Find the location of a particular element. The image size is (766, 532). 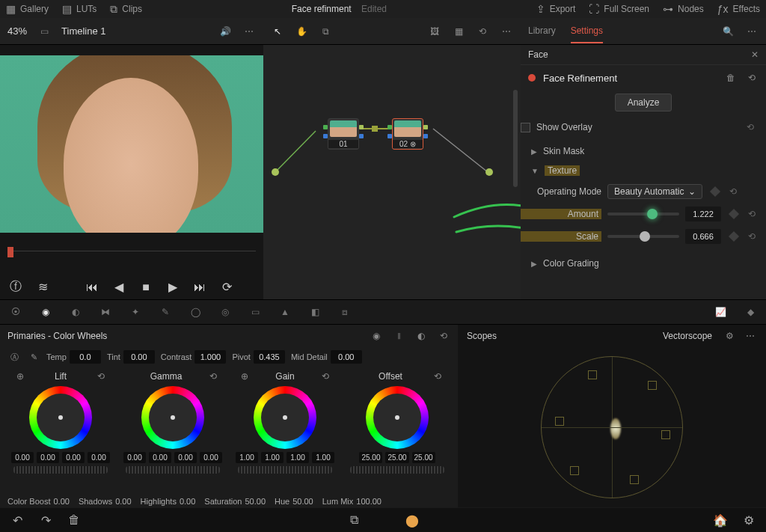

hand-tool-icon: ✋ is located at coordinates (301, 31).